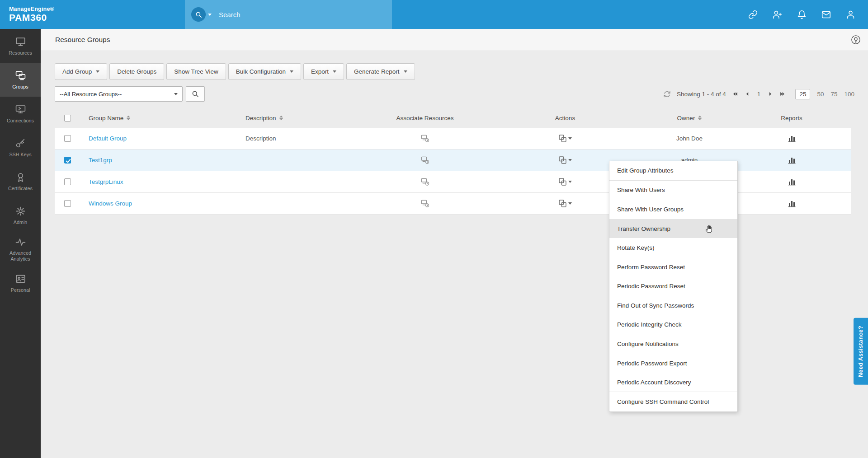 This screenshot has width=868, height=458. What do you see at coordinates (90, 94) in the screenshot?
I see `filter-selected-option: --All Resource Groups--` at bounding box center [90, 94].